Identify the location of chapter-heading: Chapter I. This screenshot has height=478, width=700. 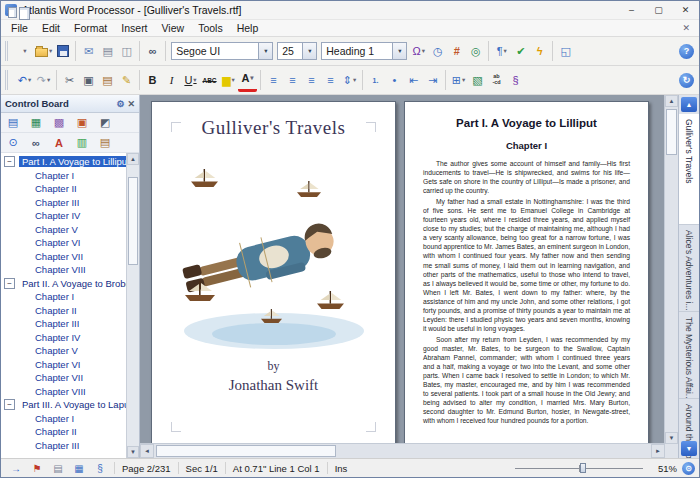
(526, 146).